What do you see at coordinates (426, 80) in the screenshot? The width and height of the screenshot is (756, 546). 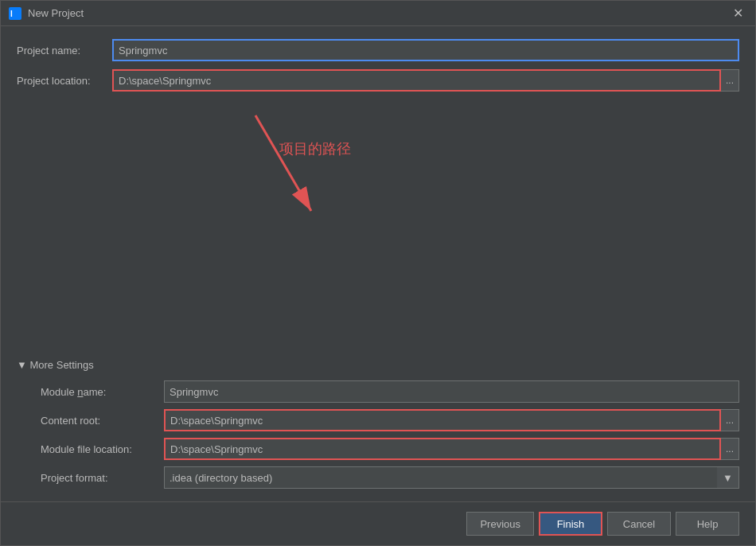 I see `project-location-input-group: ...` at bounding box center [426, 80].